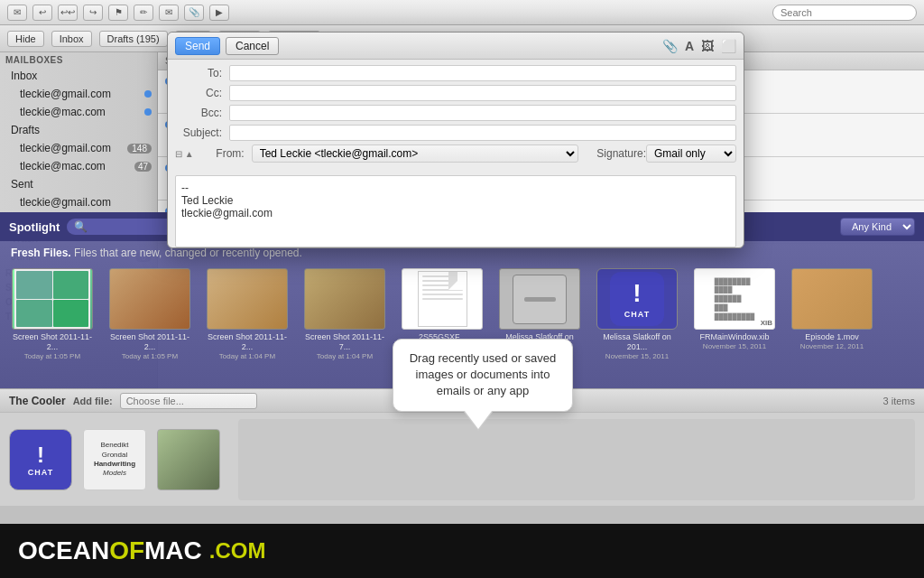  Describe the element at coordinates (832, 338) in the screenshot. I see `file-name-9: Episode 1.mov` at that location.